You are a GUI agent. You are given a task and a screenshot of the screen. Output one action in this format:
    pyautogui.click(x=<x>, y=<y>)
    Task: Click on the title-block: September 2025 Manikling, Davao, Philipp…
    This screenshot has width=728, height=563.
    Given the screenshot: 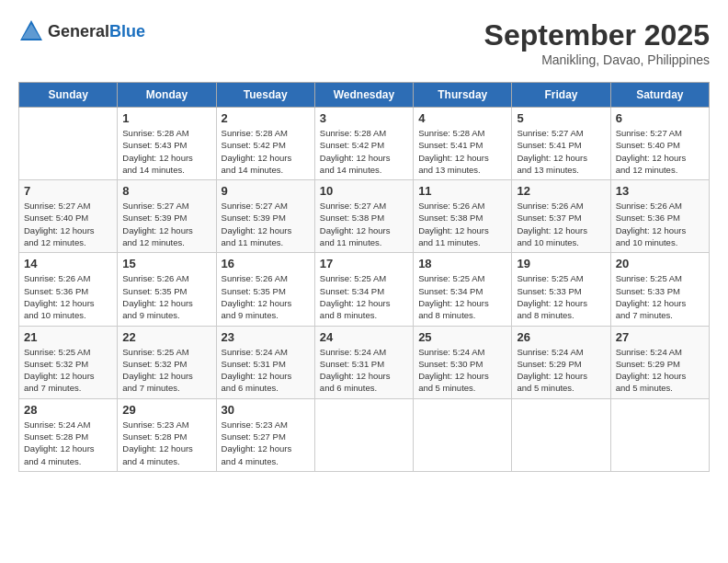 What is the action you would take?
    pyautogui.click(x=597, y=42)
    